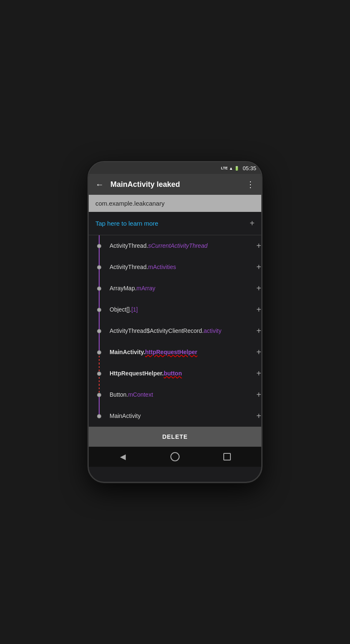 The height and width of the screenshot is (644, 350). Describe the element at coordinates (181, 309) in the screenshot. I see `leak-item-text: Object[].[1]` at that location.